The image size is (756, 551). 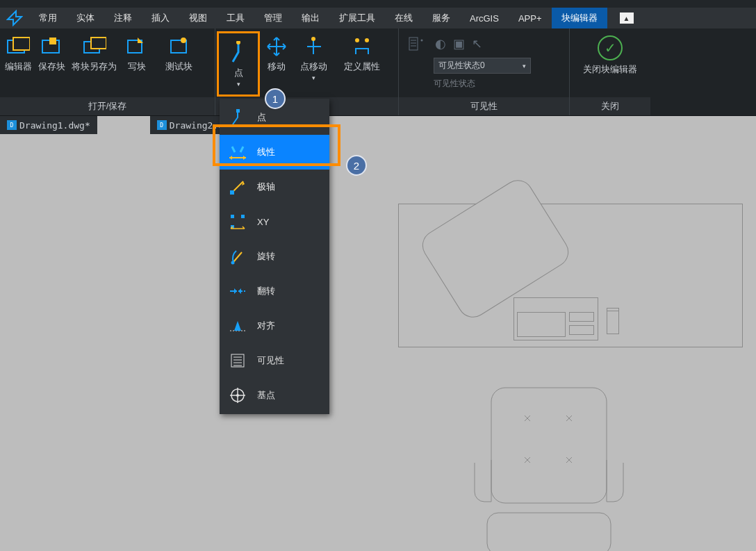 What do you see at coordinates (266, 395) in the screenshot?
I see `dropdown-item-base-label: 基点` at bounding box center [266, 395].